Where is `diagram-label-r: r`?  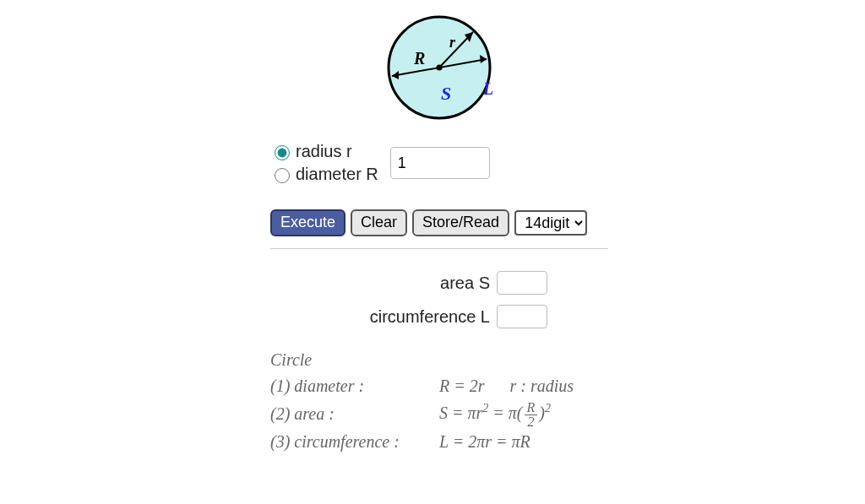 diagram-label-r: r is located at coordinates (453, 42).